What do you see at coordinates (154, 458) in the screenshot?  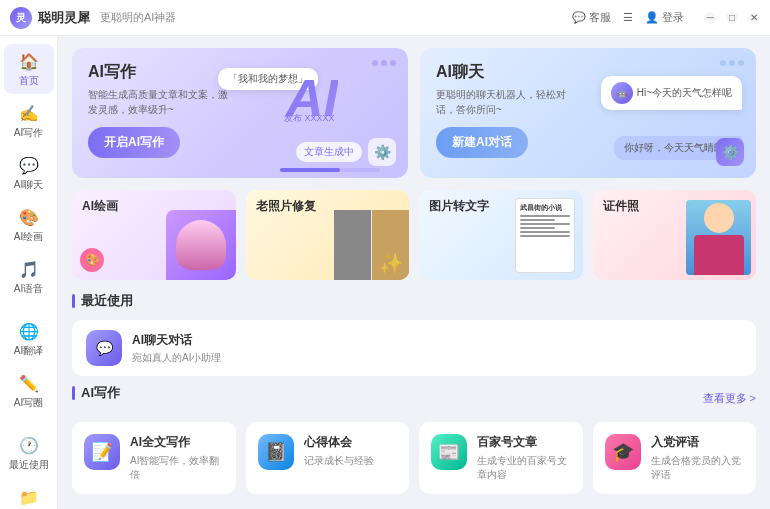 I see `tool-full-write: 📝 AI全文写作 AI智能写作，效率翻倍` at bounding box center [154, 458].